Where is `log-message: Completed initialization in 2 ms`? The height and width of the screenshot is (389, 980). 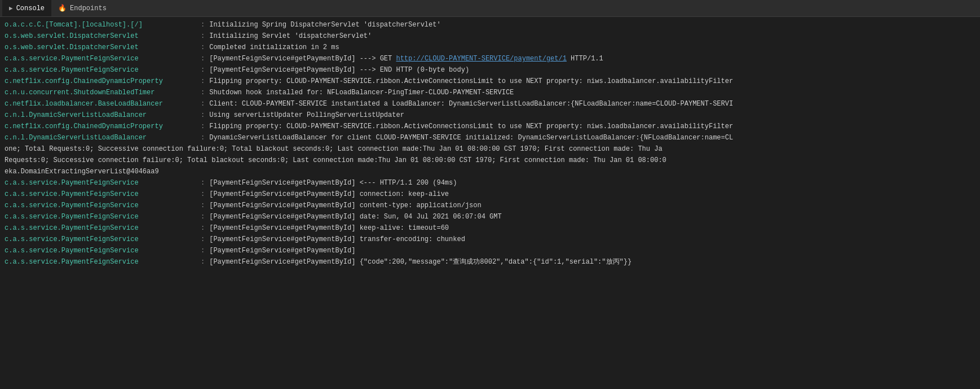
log-message: Completed initialization in 2 ms is located at coordinates (592, 47).